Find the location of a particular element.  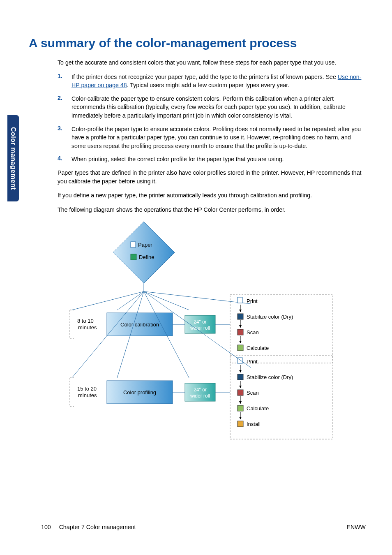

page-footer: 100 Chapter 7 Color management ENWW is located at coordinates (203, 527).